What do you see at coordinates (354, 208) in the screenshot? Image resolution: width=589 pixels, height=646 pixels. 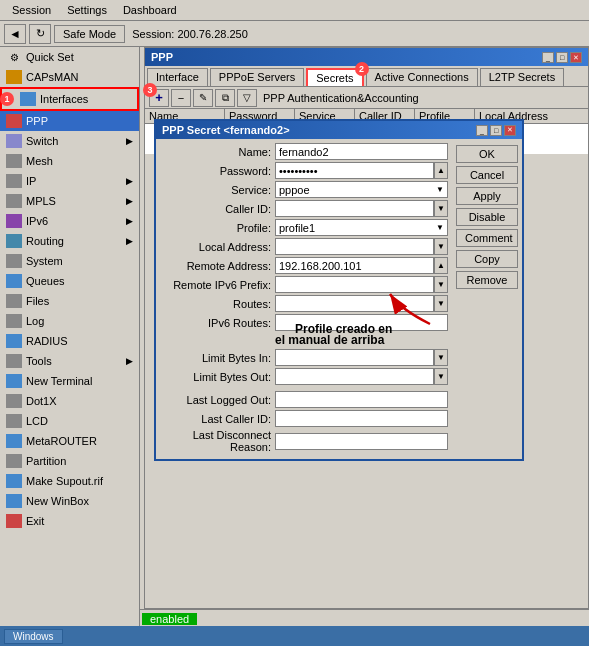 I see `callerid-input` at bounding box center [354, 208].